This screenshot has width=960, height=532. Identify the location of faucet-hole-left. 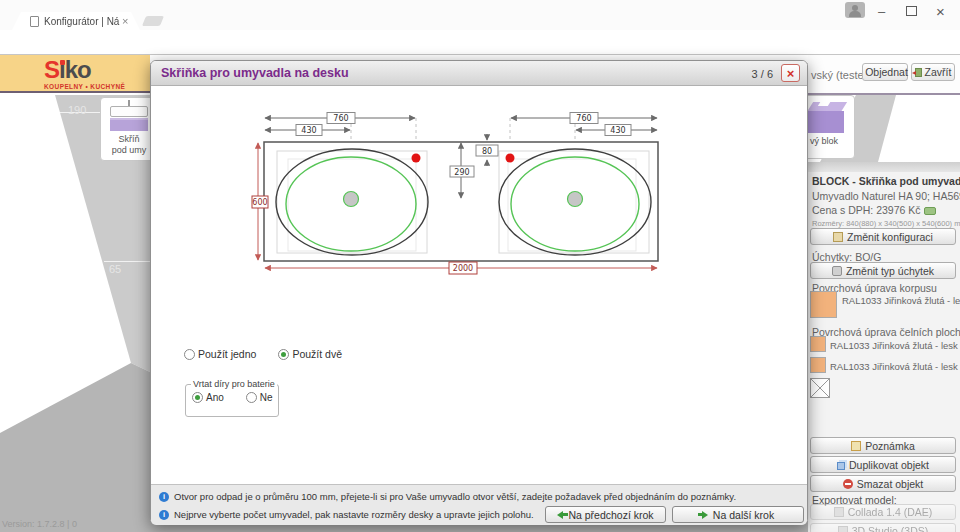
(416, 158).